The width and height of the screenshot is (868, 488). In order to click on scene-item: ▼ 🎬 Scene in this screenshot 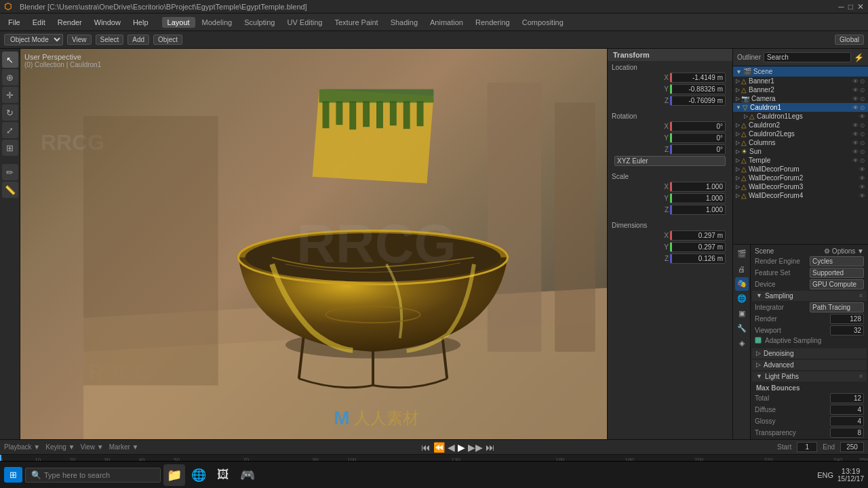, I will do `click(800, 72)`.